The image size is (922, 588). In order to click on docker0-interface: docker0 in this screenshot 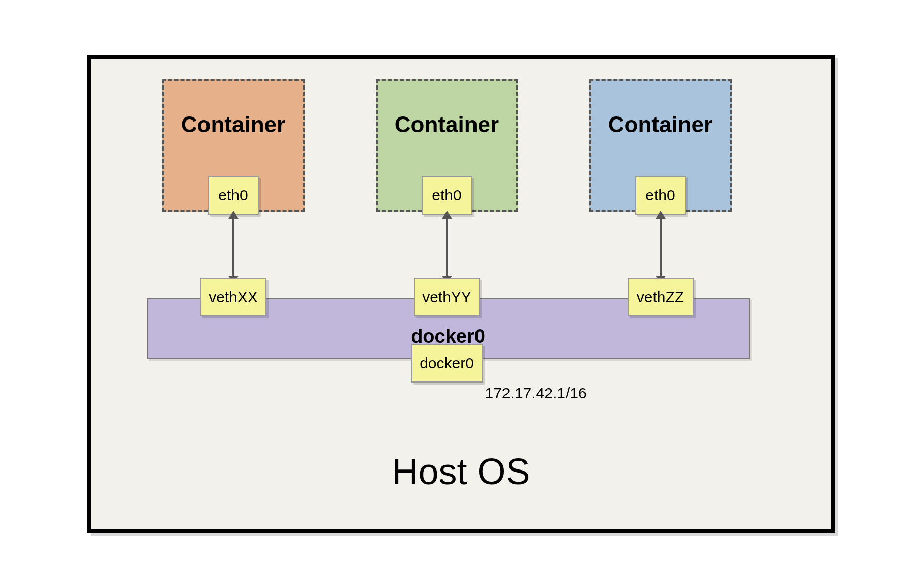, I will do `click(447, 363)`.